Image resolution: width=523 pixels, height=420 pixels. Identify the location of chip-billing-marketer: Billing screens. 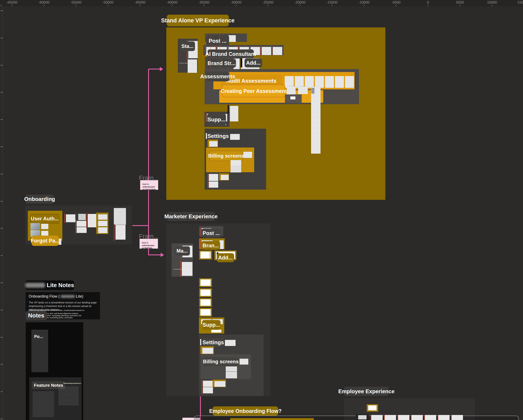
(221, 362).